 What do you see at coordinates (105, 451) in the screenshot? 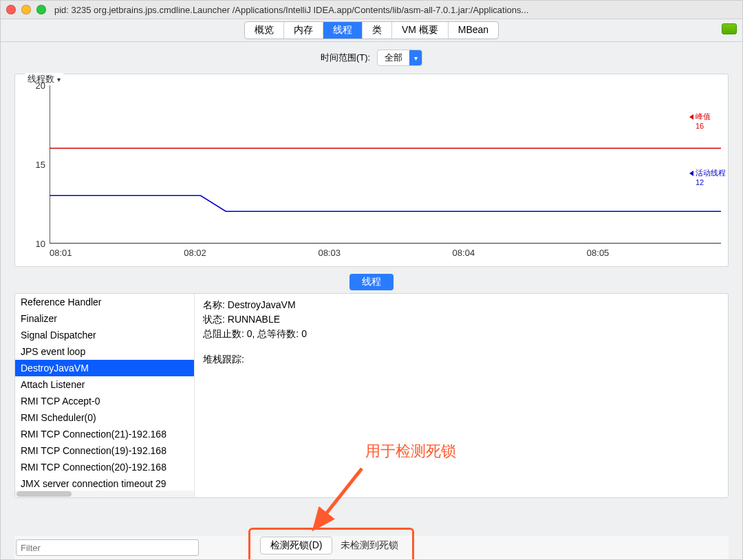
I see `list-item: RMI TCP Connection(19)-192.168` at bounding box center [105, 451].